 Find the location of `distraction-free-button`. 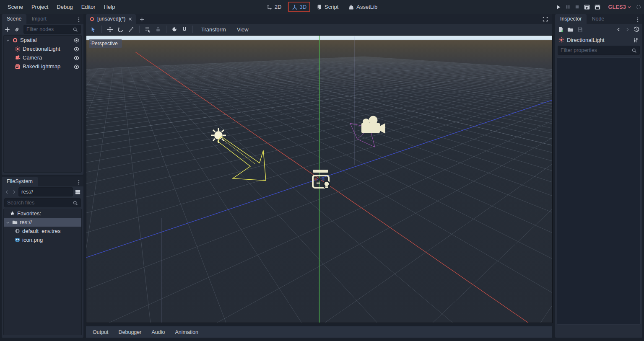

distraction-free-button is located at coordinates (545, 19).